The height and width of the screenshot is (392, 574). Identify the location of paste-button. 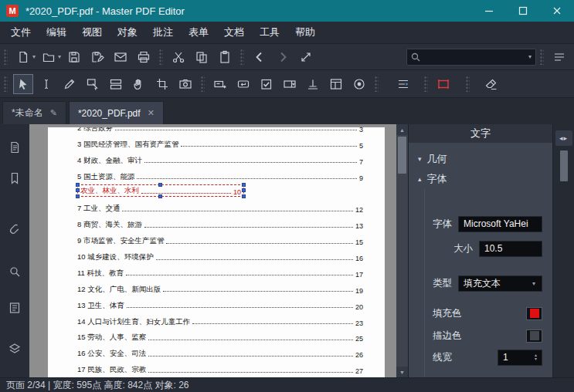
(225, 57).